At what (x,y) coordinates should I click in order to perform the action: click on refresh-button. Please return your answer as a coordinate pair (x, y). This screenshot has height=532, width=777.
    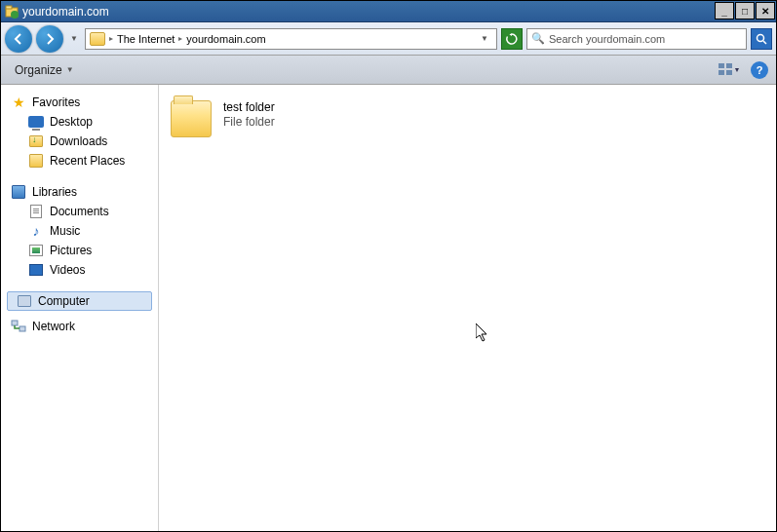
    Looking at the image, I should click on (512, 39).